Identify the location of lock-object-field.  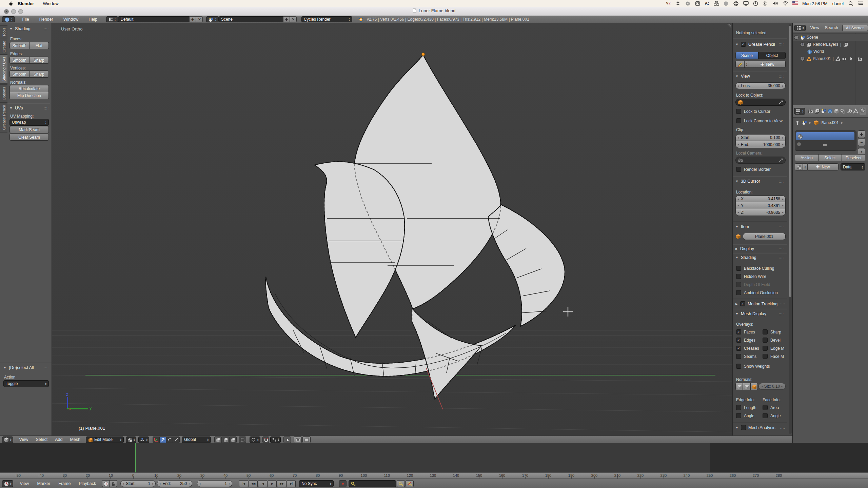
(761, 102).